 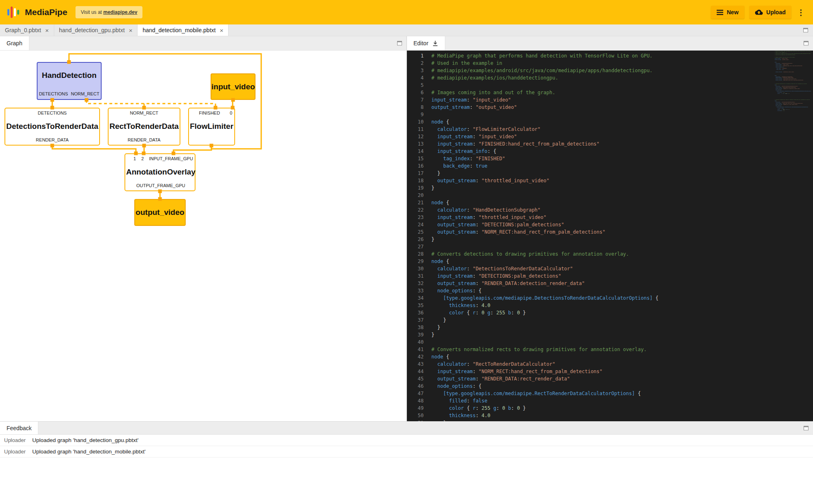 What do you see at coordinates (602, 298) in the screenshot?
I see `code-line: [type.googleapis.com/mediapipe.Detection…` at bounding box center [602, 298].